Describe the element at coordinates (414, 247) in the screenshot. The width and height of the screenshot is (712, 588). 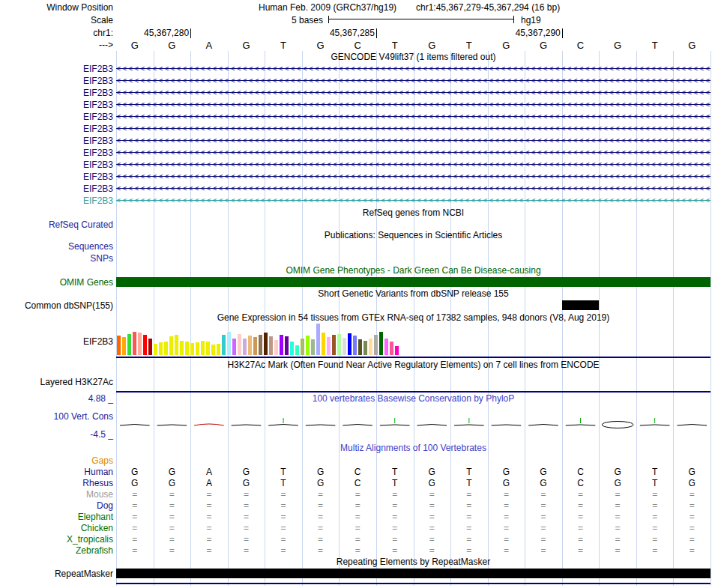
I see `publications-sequences-content` at that location.